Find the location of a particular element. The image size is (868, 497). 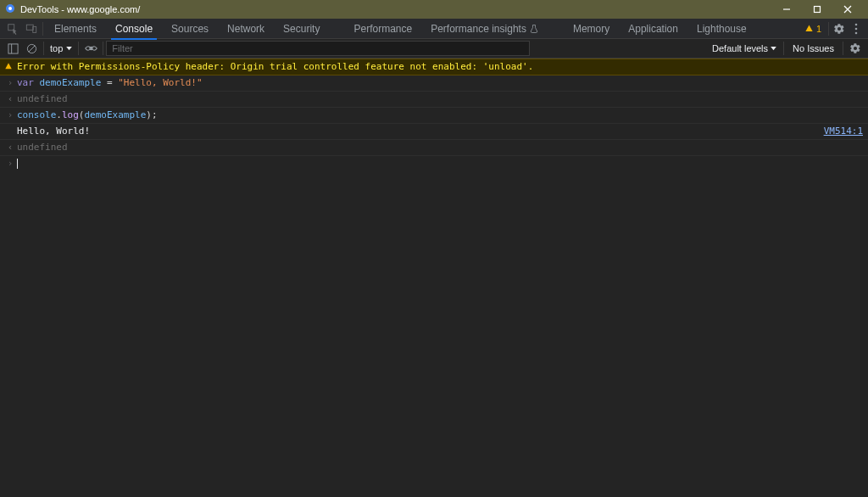

tab-elements: Elements is located at coordinates (75, 29).